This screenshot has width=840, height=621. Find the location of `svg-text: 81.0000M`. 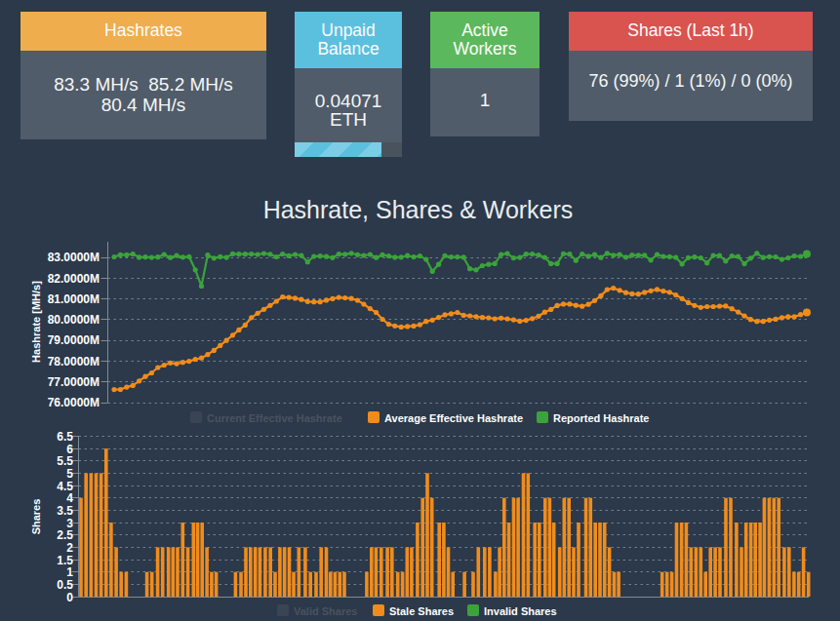

svg-text: 81.0000M is located at coordinates (74, 299).